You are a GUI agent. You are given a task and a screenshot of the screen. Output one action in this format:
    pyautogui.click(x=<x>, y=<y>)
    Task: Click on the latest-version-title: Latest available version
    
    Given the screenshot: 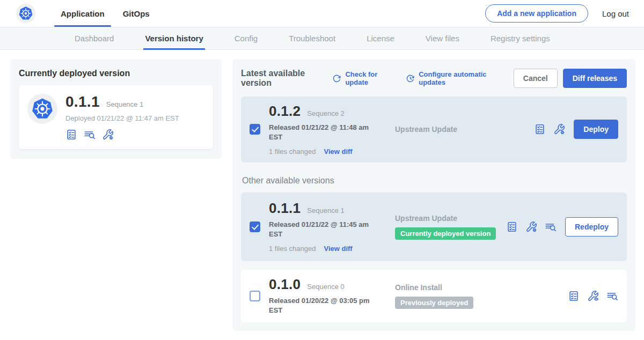 What is the action you would take?
    pyautogui.click(x=283, y=78)
    